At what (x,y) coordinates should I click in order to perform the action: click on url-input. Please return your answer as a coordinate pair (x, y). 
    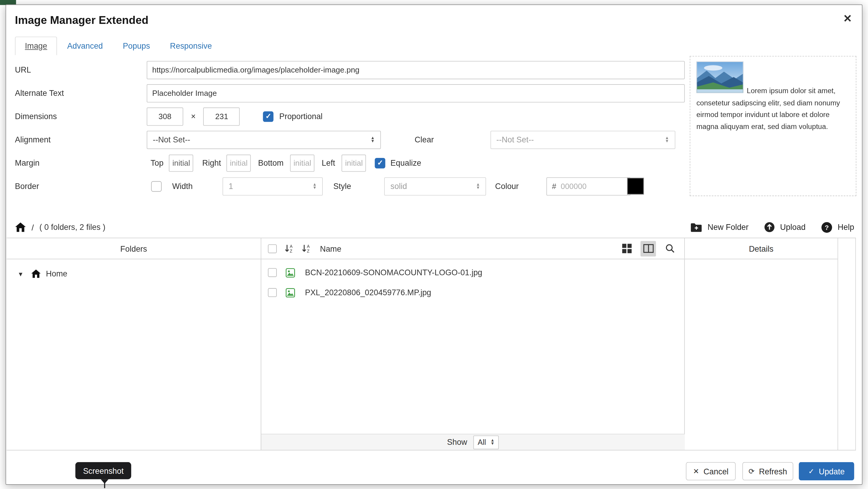
    Looking at the image, I should click on (416, 70).